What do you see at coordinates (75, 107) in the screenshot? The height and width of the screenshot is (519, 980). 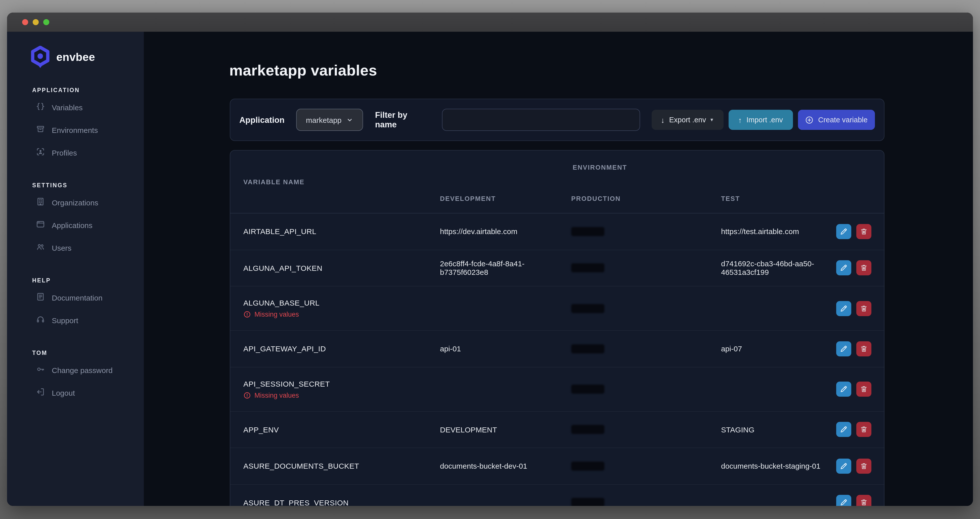 I see `sidebar-item-variables: Variables` at bounding box center [75, 107].